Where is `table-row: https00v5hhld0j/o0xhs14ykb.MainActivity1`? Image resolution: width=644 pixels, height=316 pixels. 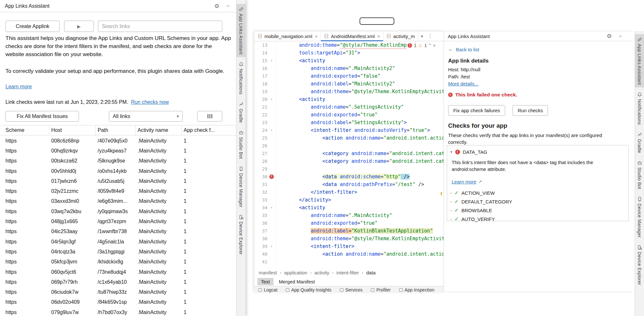 table-row: https00v5hhld0j/o0xhs14ykb.MainActivity1 is located at coordinates (118, 171).